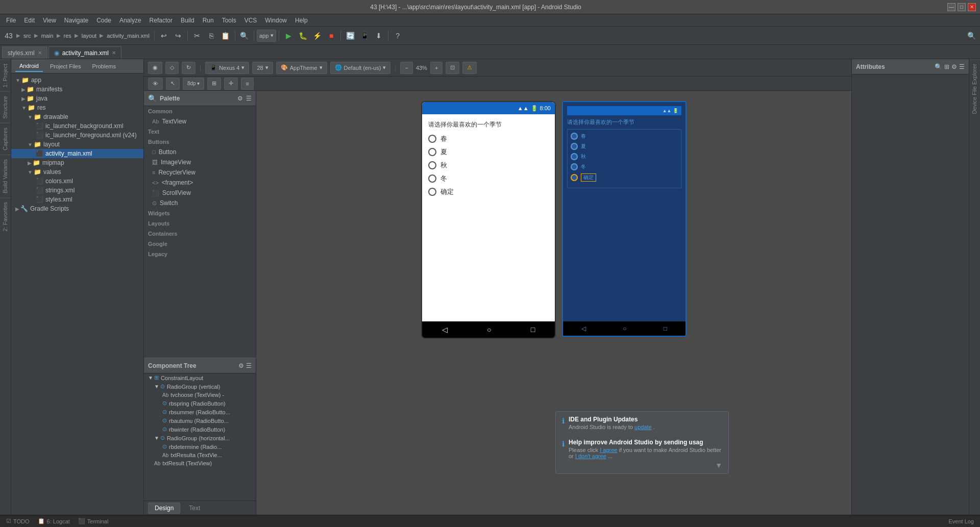 The image size is (980, 527). Describe the element at coordinates (200, 430) in the screenshot. I see `ct-rbwinter: ⊙ rbwinter (RadioButton)` at that location.